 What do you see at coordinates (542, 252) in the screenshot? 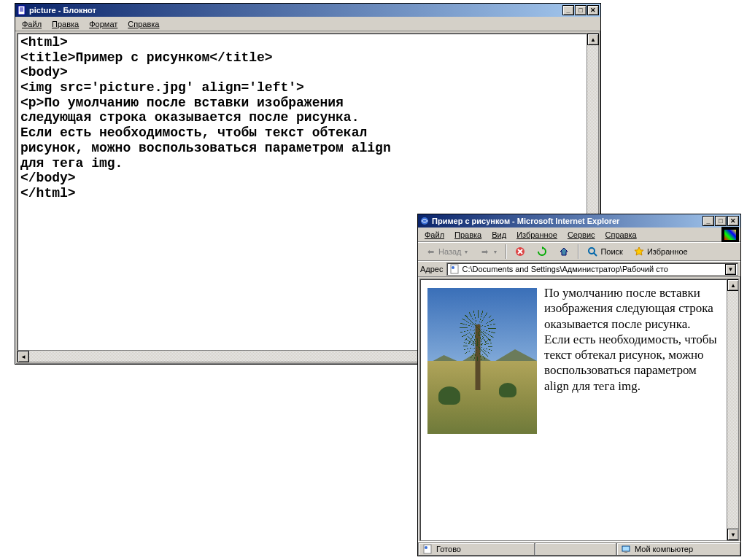
I see `refresh-button` at bounding box center [542, 252].